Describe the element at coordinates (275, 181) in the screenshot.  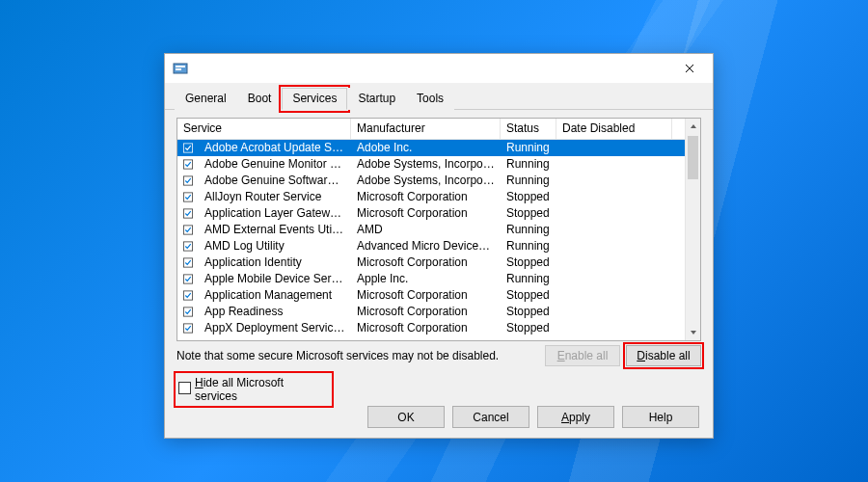
I see `cell-service: Adobe Genuine Software Integri...` at that location.